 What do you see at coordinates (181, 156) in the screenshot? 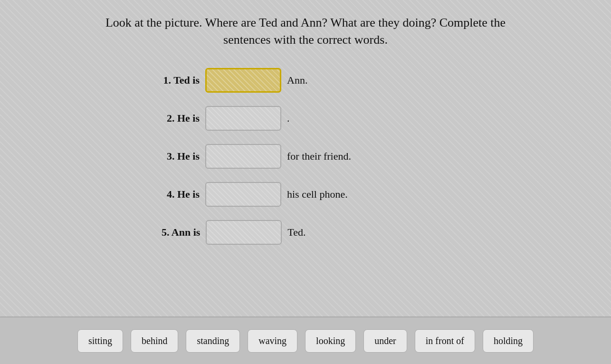
I see `sentence-label-3: 3. He is` at bounding box center [181, 156].